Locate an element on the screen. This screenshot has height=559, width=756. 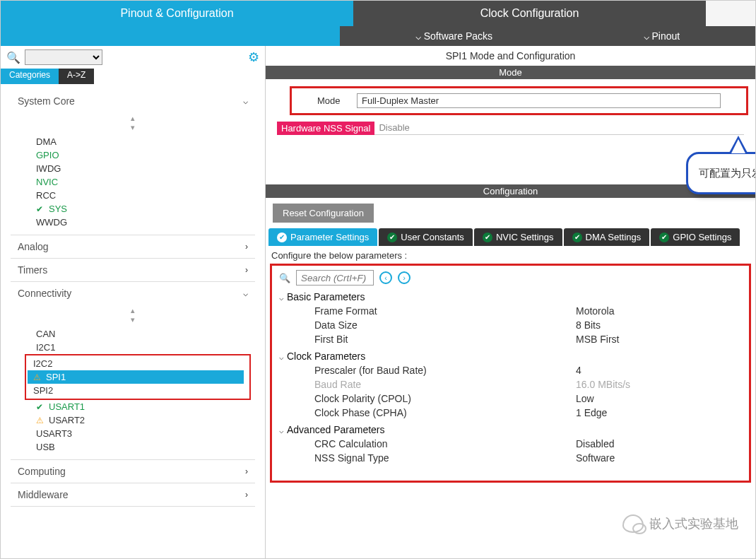
mode-section: Mode Full-Duplex Master Hardware NSS Sig… is located at coordinates (510, 110).